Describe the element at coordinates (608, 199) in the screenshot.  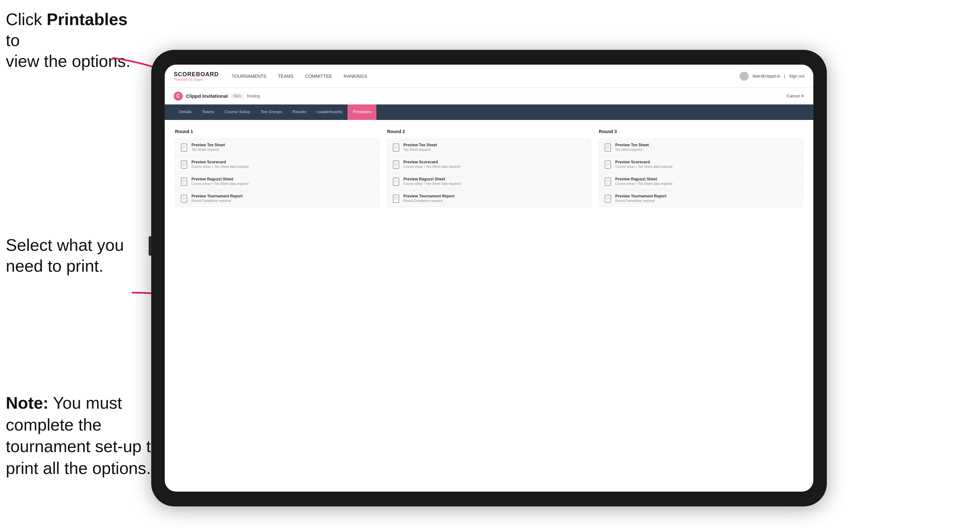
I see `r3-report-icon` at that location.